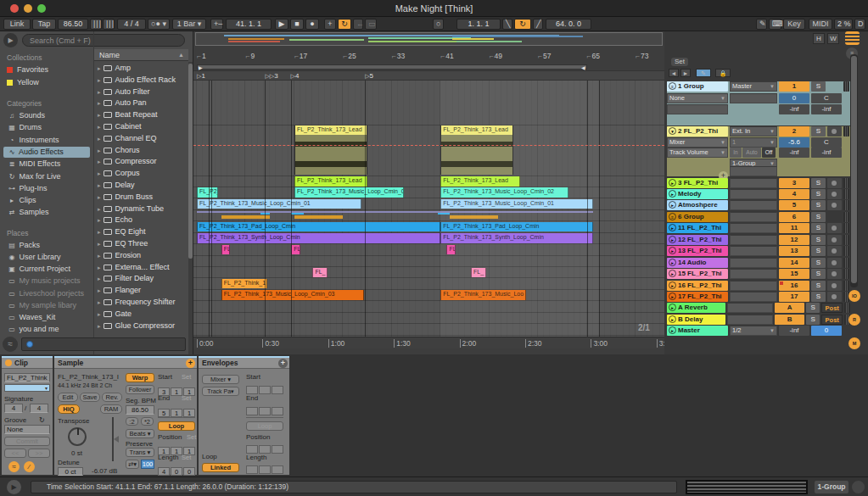 The image size is (868, 496). Describe the element at coordinates (47, 141) in the screenshot. I see `sidebar-item-instruments: ◔ Instruments` at that location.